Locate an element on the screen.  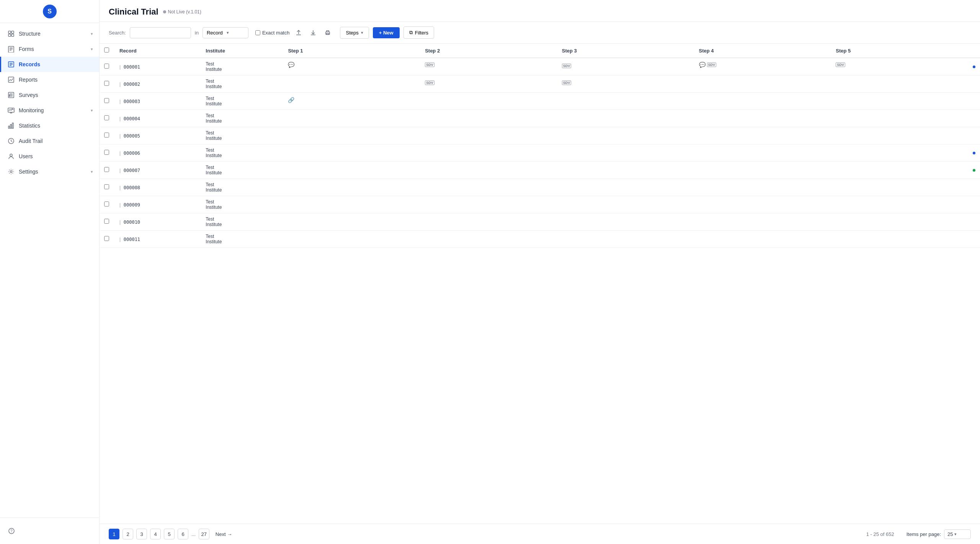
table-row: | 000008 TestInstitute is located at coordinates (540, 188).